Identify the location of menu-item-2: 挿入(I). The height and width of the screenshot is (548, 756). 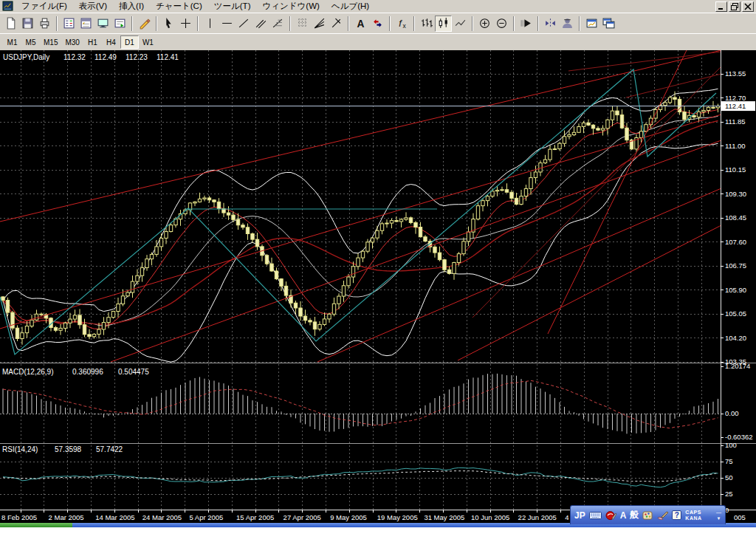
(131, 6).